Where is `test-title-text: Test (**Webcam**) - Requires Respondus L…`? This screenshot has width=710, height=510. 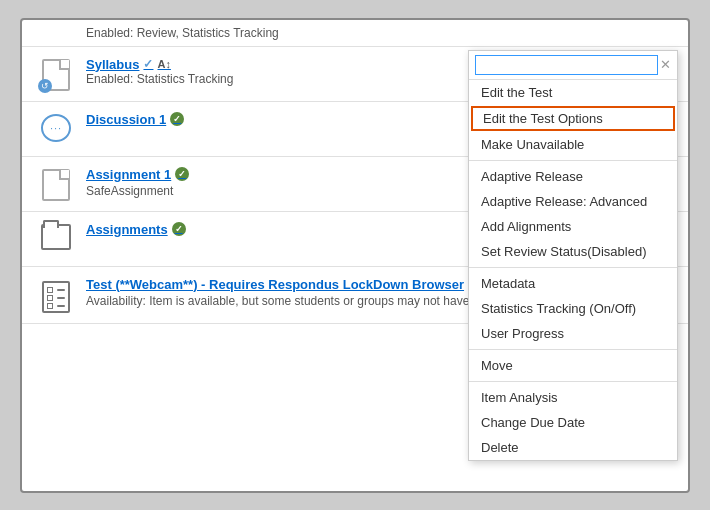
test-title-text: Test (**Webcam**) - Requires Respondus L… is located at coordinates (275, 284).